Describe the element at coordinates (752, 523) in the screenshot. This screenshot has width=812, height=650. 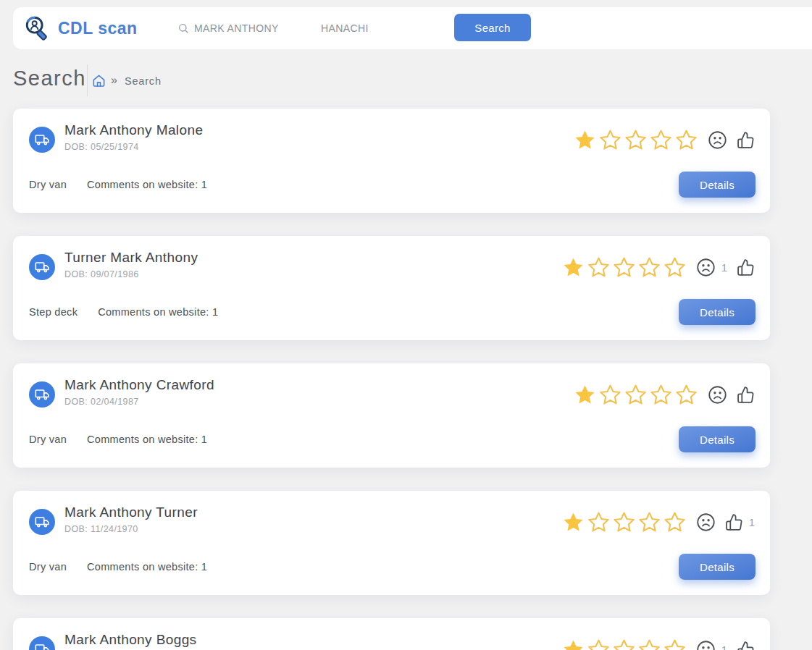
I see `like-count: 1` at that location.